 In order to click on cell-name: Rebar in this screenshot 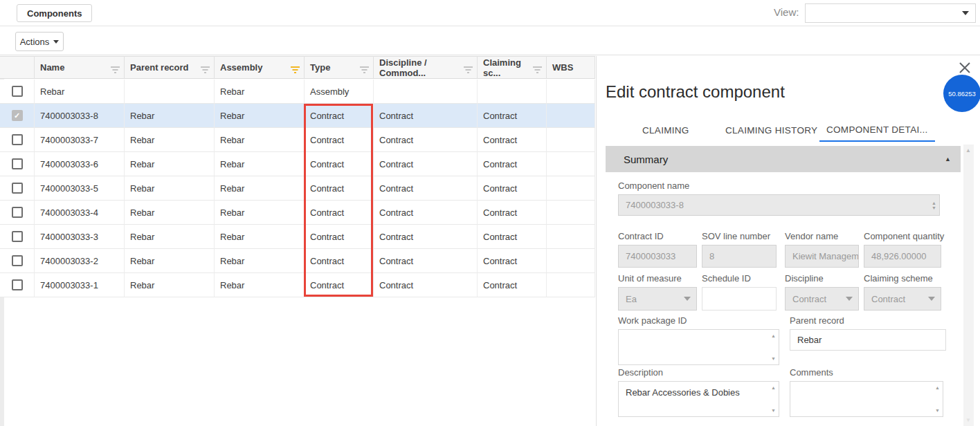, I will do `click(80, 91)`.